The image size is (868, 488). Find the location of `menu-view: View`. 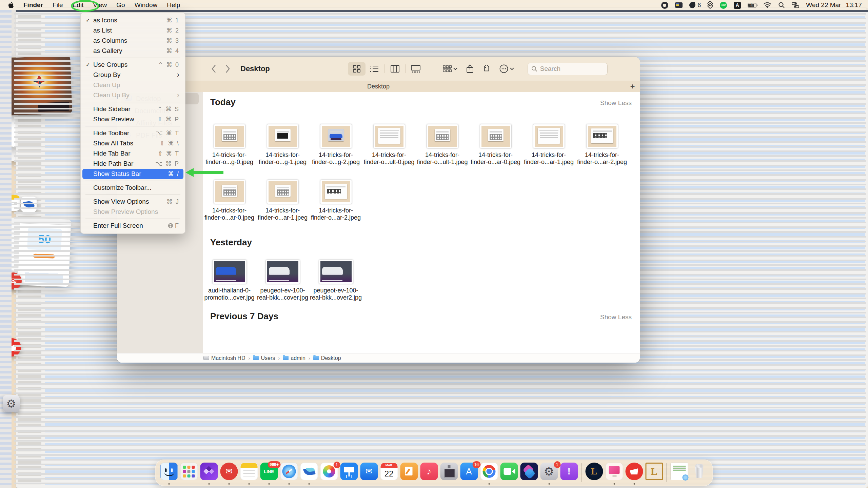

menu-view: View is located at coordinates (100, 5).